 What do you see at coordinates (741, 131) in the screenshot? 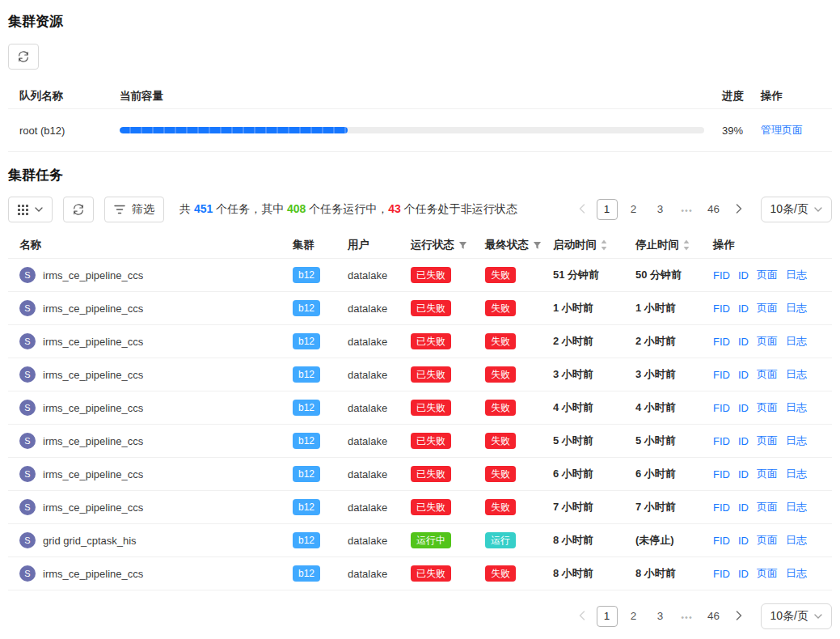
I see `progress-percent: 39%` at bounding box center [741, 131].